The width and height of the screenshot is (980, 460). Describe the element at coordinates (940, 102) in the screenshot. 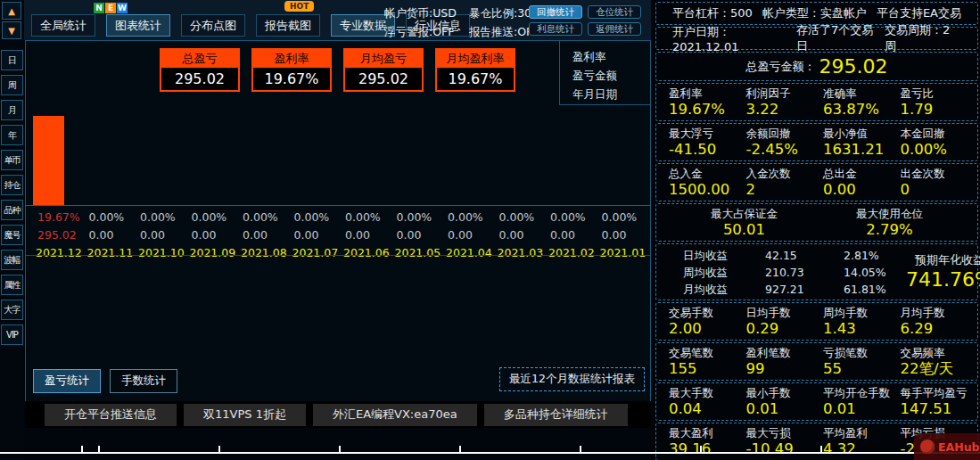

I see `stat-cell: 盈亏比 1.79` at that location.